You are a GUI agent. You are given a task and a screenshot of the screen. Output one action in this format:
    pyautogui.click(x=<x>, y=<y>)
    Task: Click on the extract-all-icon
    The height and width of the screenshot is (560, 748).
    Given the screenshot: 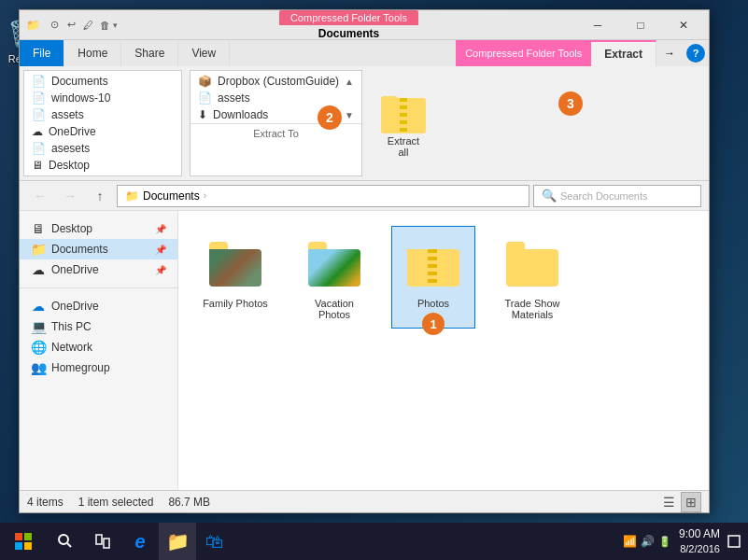 What is the action you would take?
    pyautogui.click(x=403, y=111)
    